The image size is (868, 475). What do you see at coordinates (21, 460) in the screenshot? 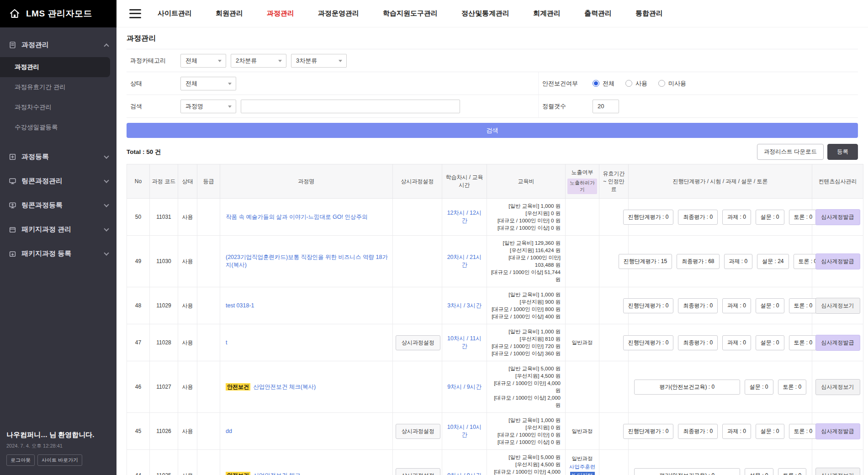
I see `logout-button: 로그아웃` at bounding box center [21, 460].